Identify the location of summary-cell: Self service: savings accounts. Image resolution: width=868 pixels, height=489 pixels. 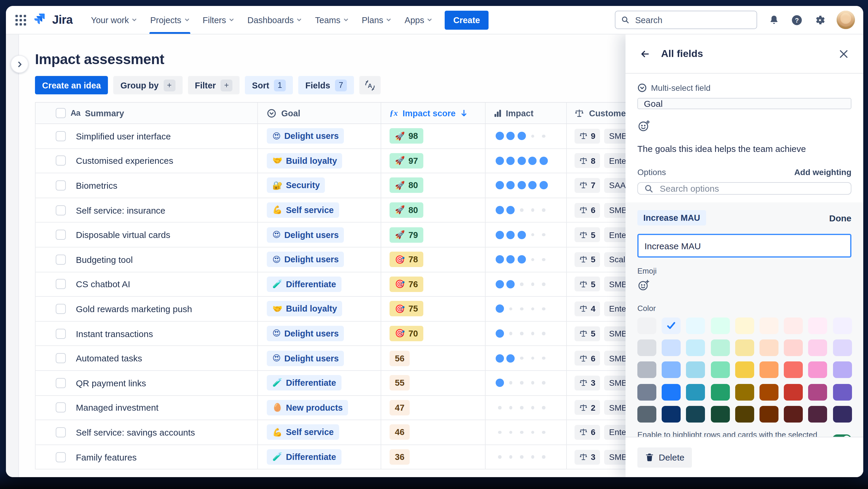
(147, 432).